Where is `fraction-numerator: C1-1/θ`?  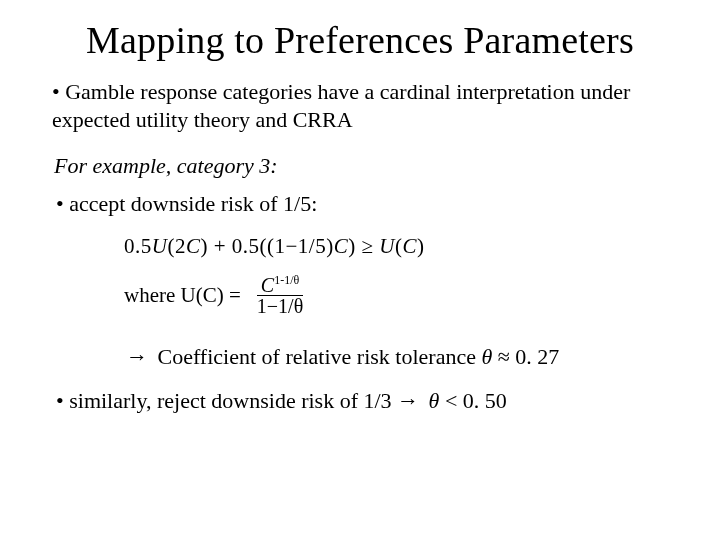
fraction-numerator: C1-1/θ is located at coordinates (280, 286).